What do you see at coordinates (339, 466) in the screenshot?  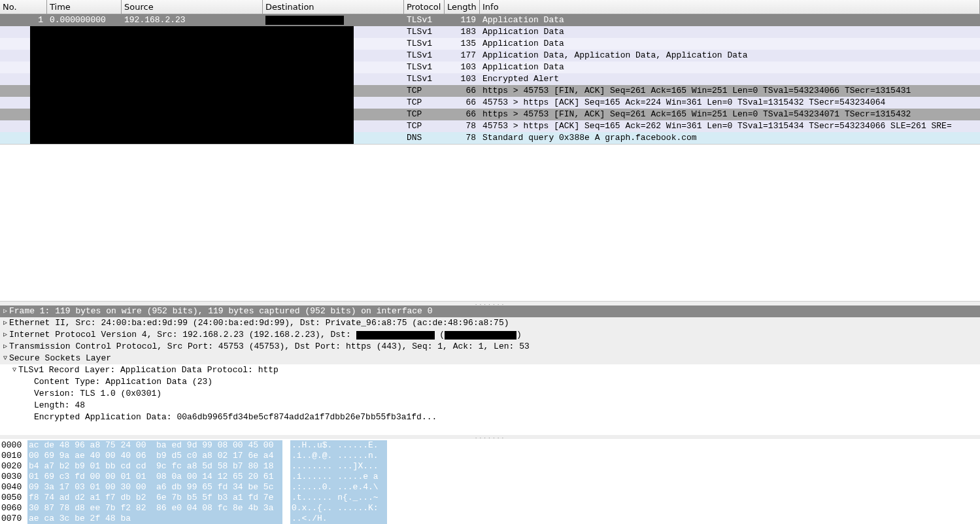 I see `hex-ascii: ........ ...]X...` at bounding box center [339, 466].